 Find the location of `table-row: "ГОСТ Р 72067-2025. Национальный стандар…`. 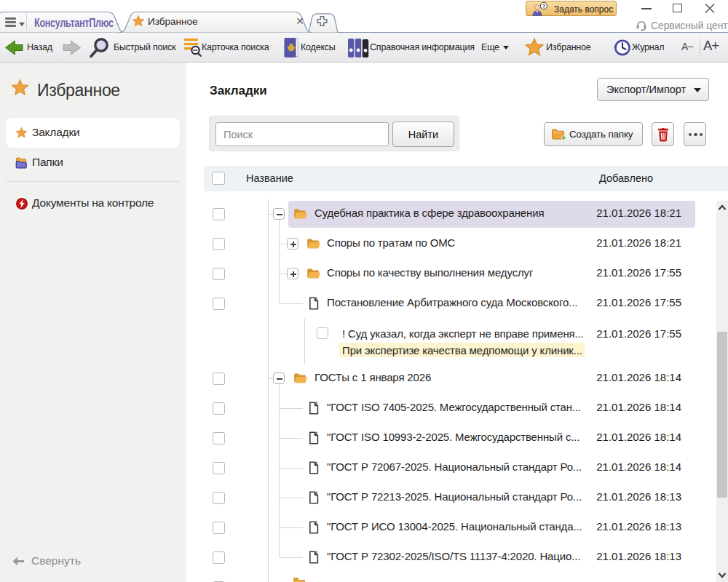

table-row: "ГОСТ Р 72067-2025. Национальный стандар… is located at coordinates (457, 469).